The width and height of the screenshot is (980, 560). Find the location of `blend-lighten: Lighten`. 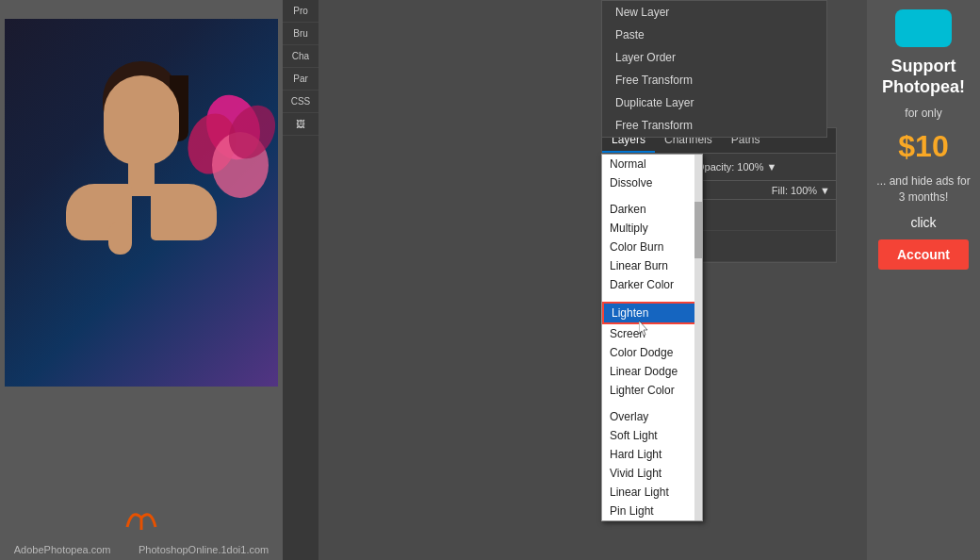

blend-lighten: Lighten is located at coordinates (652, 313).